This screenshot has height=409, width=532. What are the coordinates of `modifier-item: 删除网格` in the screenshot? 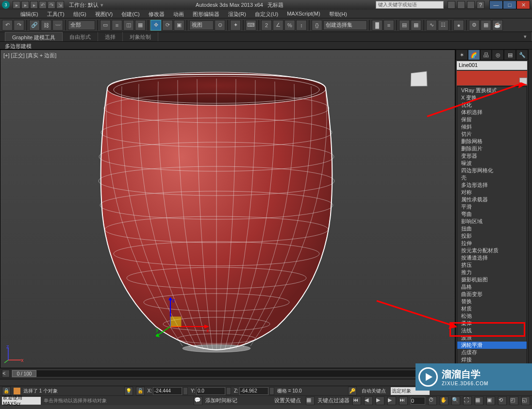 It's located at (492, 142).